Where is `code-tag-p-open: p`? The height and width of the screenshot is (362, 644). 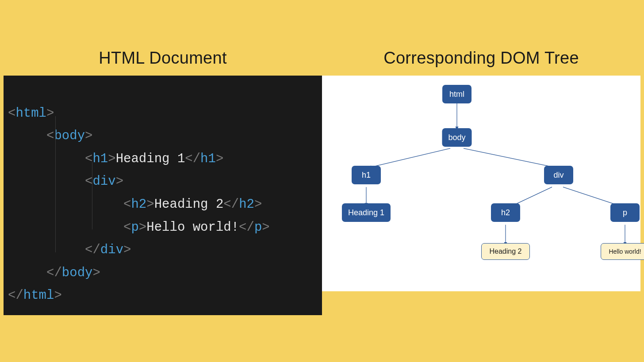 code-tag-p-open: p is located at coordinates (134, 227).